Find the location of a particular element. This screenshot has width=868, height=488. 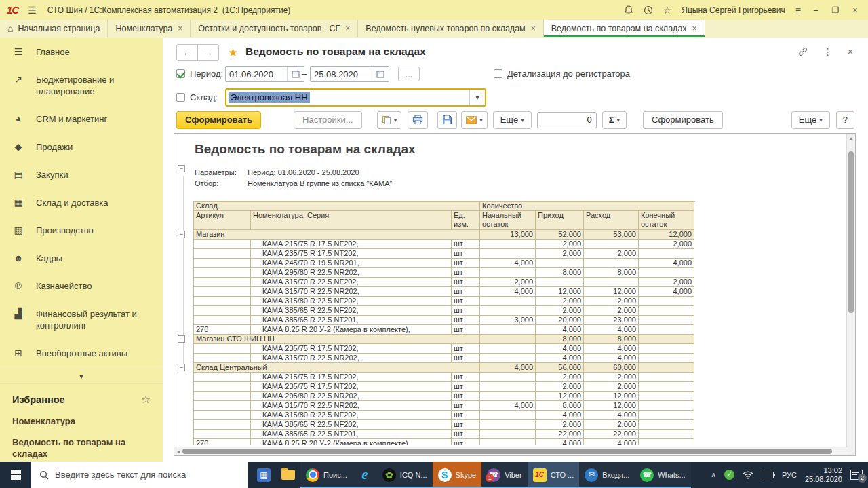

chevron-down-icon: ▾ is located at coordinates (477, 98).